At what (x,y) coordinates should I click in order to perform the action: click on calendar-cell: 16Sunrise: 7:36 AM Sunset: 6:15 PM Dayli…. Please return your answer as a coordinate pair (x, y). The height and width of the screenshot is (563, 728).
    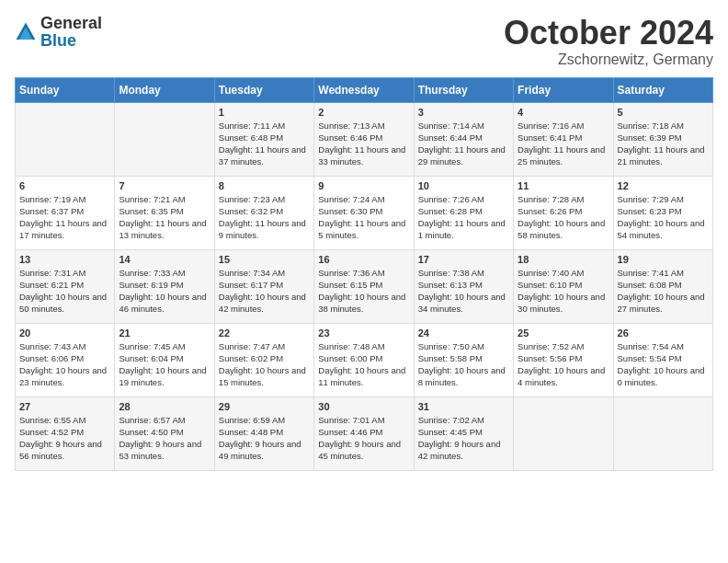
    Looking at the image, I should click on (364, 286).